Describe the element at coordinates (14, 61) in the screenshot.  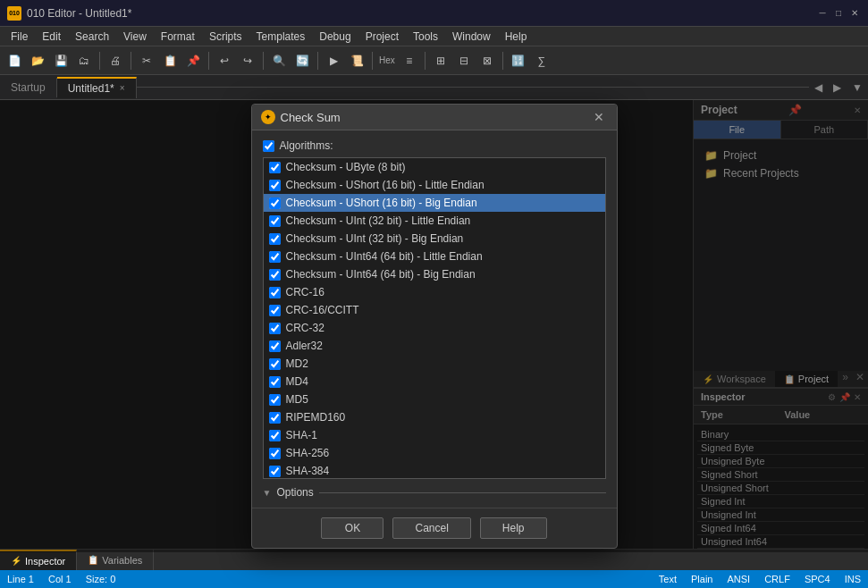
I see `new-file-button: 📄` at that location.